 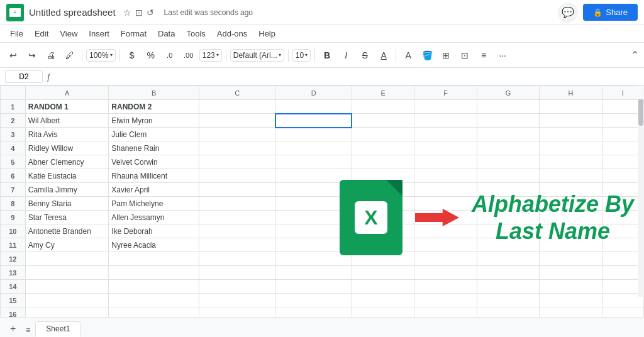 What do you see at coordinates (196, 34) in the screenshot?
I see `menu-tools: Tools` at bounding box center [196, 34].